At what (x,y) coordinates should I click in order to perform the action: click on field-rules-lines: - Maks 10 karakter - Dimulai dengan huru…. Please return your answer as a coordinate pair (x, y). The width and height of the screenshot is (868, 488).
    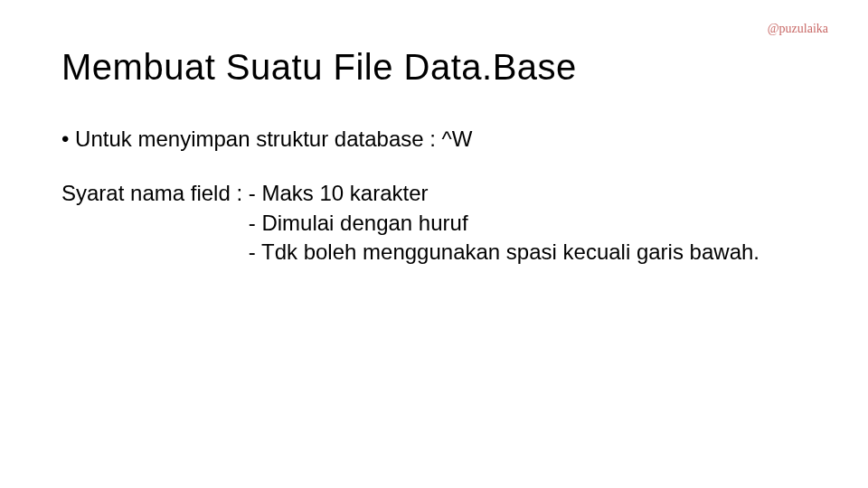
    Looking at the image, I should click on (505, 222).